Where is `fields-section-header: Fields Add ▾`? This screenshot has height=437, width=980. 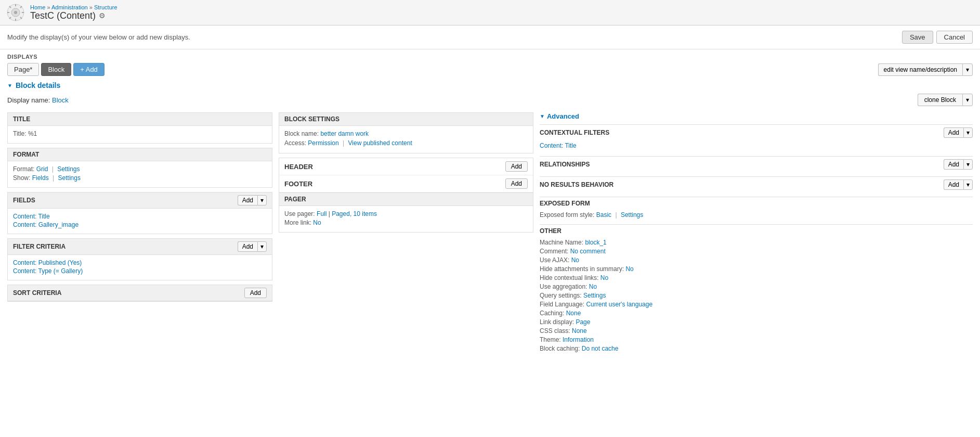 fields-section-header: Fields Add ▾ is located at coordinates (140, 201).